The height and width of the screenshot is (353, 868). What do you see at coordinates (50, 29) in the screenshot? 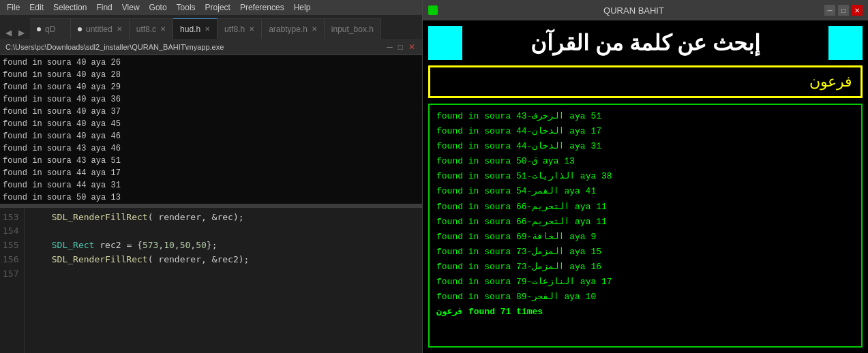
I see `tab-qd-label: qD` at bounding box center [50, 29].